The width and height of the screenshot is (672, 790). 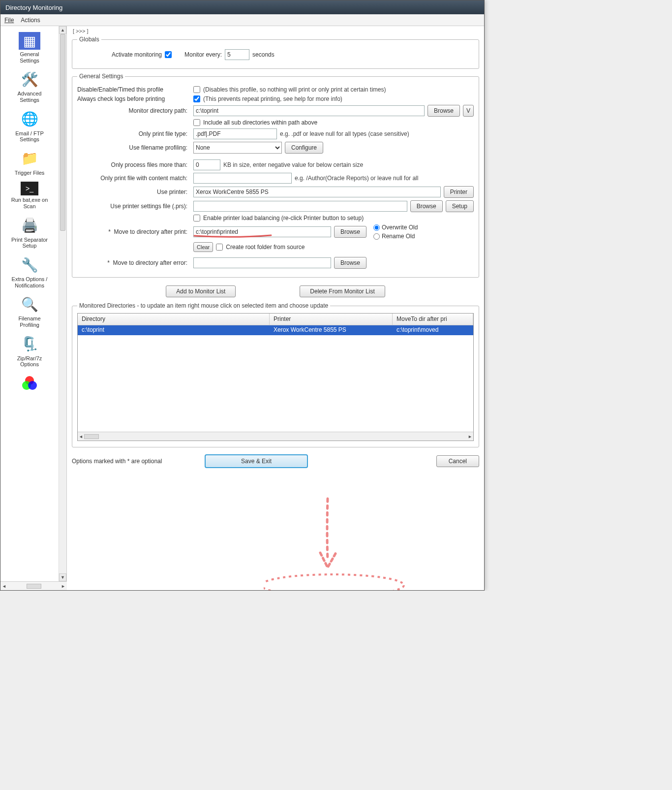 I want to click on always-check-hint: (This prevents repeat printing, see help…, so click(x=273, y=99).